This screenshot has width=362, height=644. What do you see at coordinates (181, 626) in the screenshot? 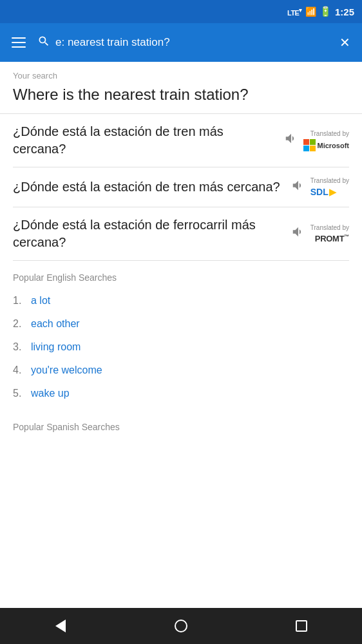
I see `home-icon` at bounding box center [181, 626].